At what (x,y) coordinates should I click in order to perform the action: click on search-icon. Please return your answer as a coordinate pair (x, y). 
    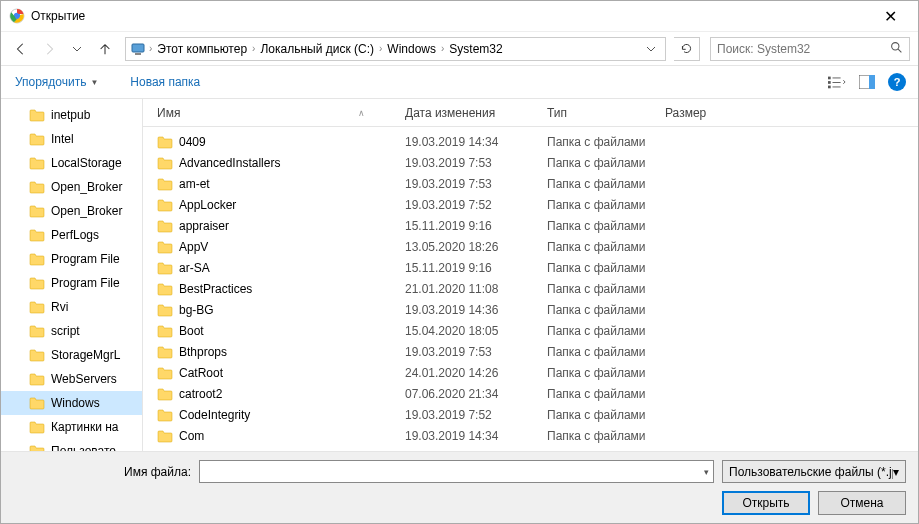
    Looking at the image, I should click on (896, 49).